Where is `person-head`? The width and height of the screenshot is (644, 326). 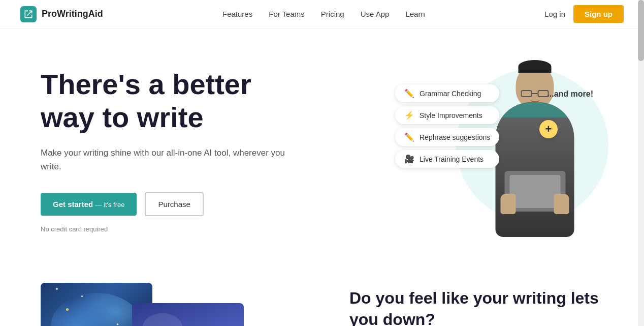
person-head is located at coordinates (535, 85).